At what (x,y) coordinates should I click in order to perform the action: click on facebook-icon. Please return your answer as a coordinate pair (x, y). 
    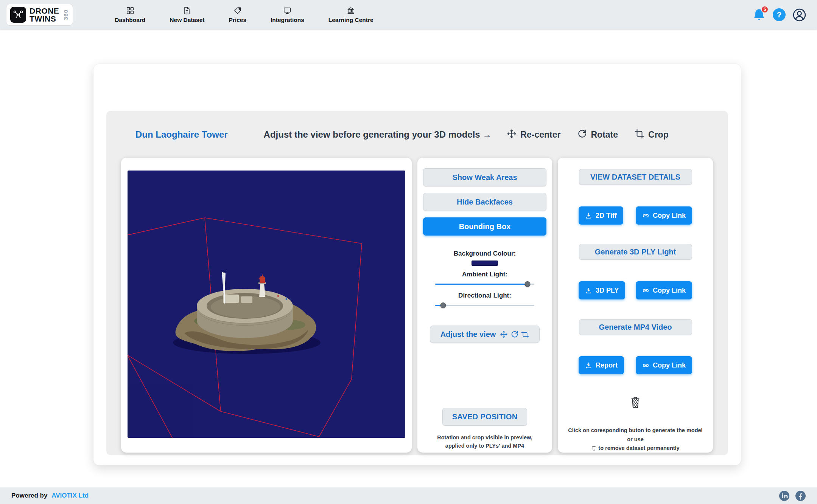
    Looking at the image, I should click on (801, 496).